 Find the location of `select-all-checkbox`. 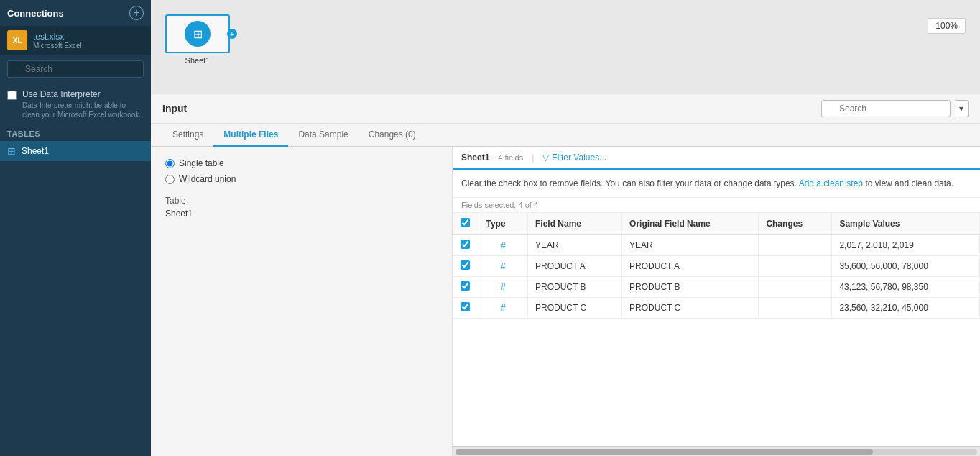

select-all-checkbox is located at coordinates (466, 223).